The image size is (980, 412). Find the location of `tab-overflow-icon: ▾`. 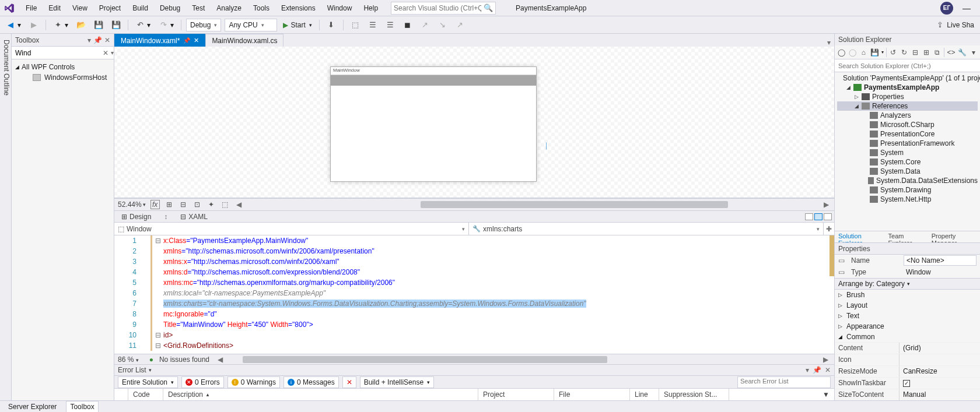

tab-overflow-icon: ▾ is located at coordinates (829, 43).